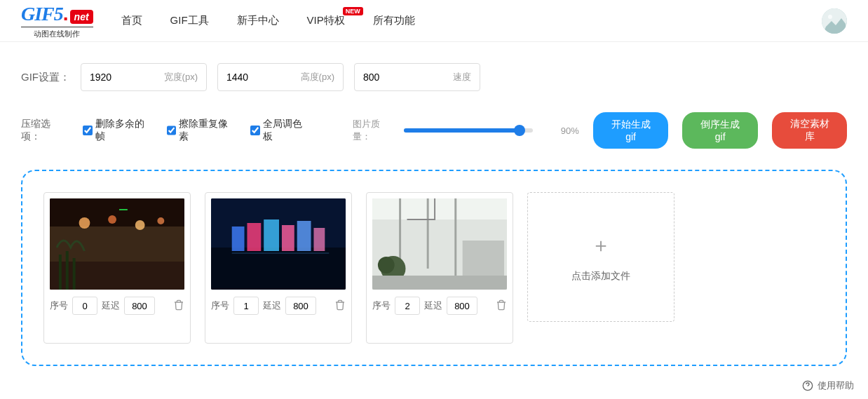  What do you see at coordinates (809, 130) in the screenshot?
I see `clear-library-button: 清空素材库` at bounding box center [809, 130].